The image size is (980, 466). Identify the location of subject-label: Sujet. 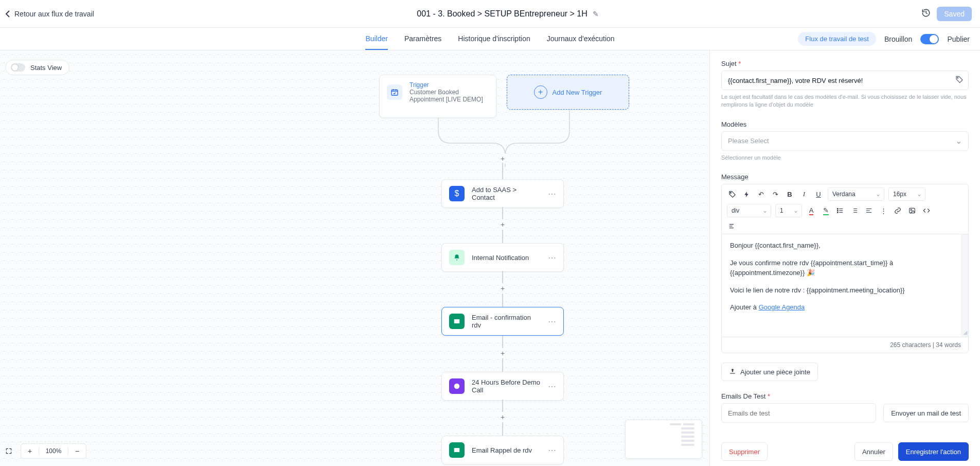
(729, 64).